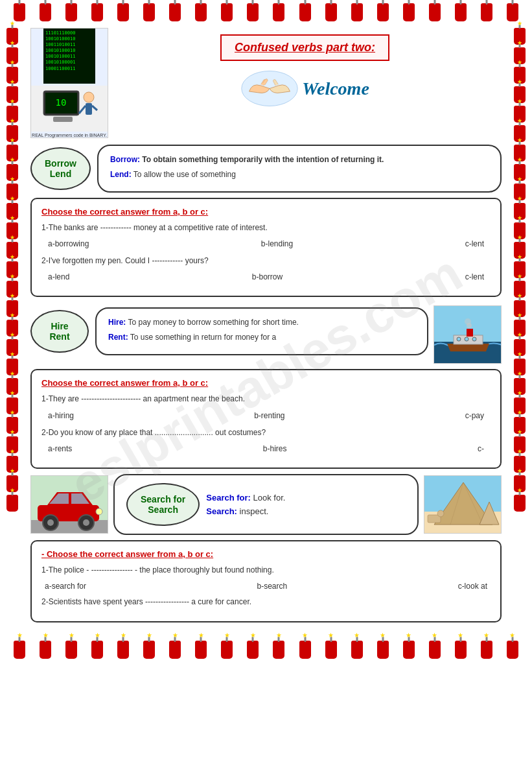 This screenshot has width=532, height=758. I want to click on exercise2-q1-b: b-renting, so click(270, 416).